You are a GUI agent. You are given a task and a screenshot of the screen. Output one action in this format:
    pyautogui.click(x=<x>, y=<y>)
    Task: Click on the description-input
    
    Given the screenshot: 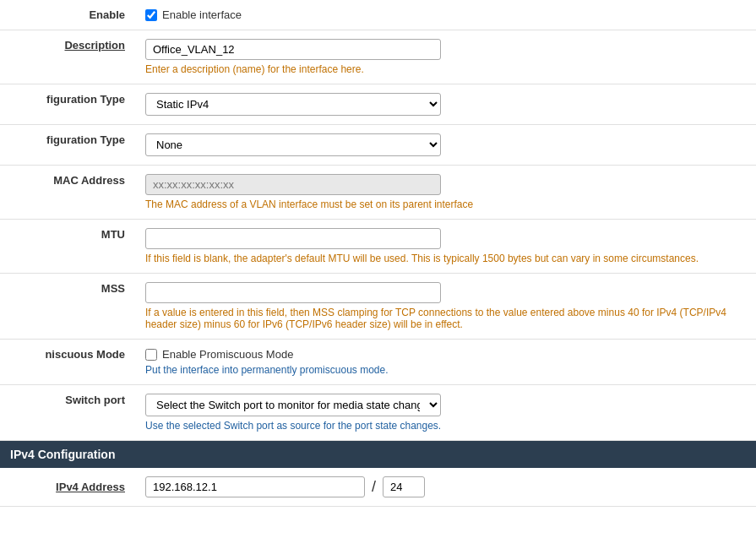 What is the action you would take?
    pyautogui.click(x=293, y=49)
    